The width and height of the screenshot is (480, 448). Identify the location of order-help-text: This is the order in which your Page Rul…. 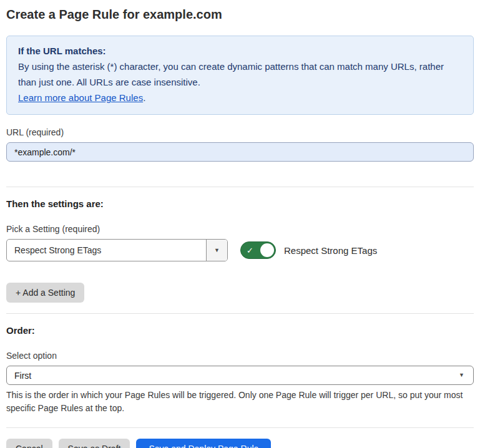
(237, 402).